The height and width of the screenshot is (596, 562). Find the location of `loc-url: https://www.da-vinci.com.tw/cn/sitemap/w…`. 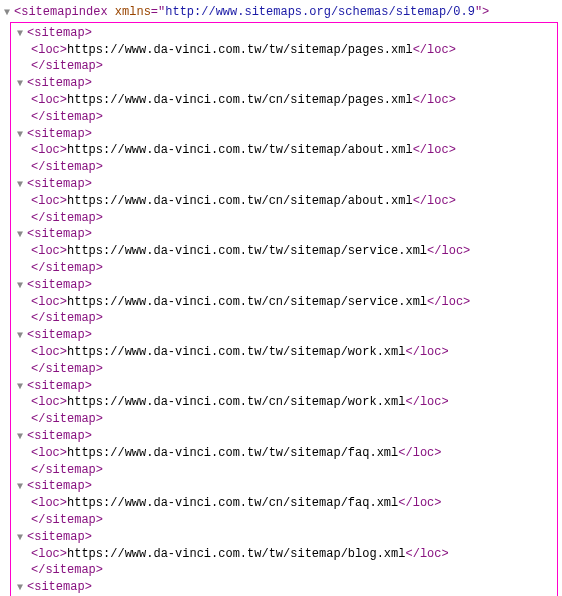

loc-url: https://www.da-vinci.com.tw/cn/sitemap/w… is located at coordinates (236, 402).